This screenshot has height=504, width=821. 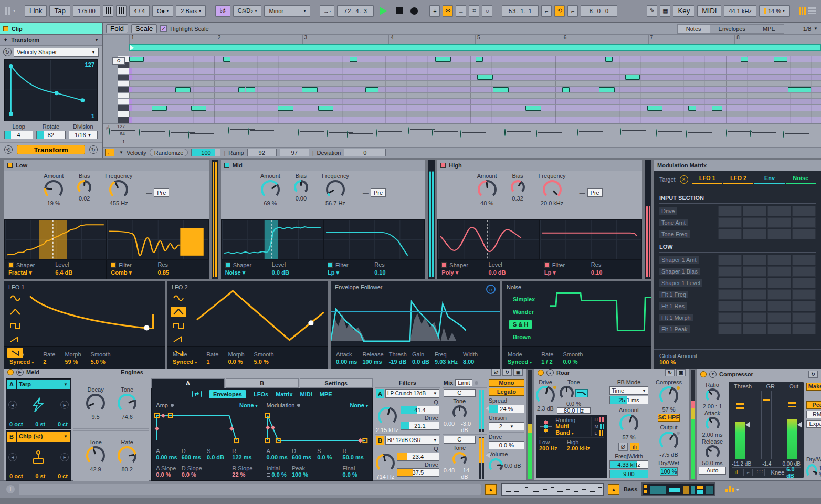 What do you see at coordinates (413, 394) in the screenshot?
I see `filter-a-type-menu: LP Crunch 12dB▼` at bounding box center [413, 394].